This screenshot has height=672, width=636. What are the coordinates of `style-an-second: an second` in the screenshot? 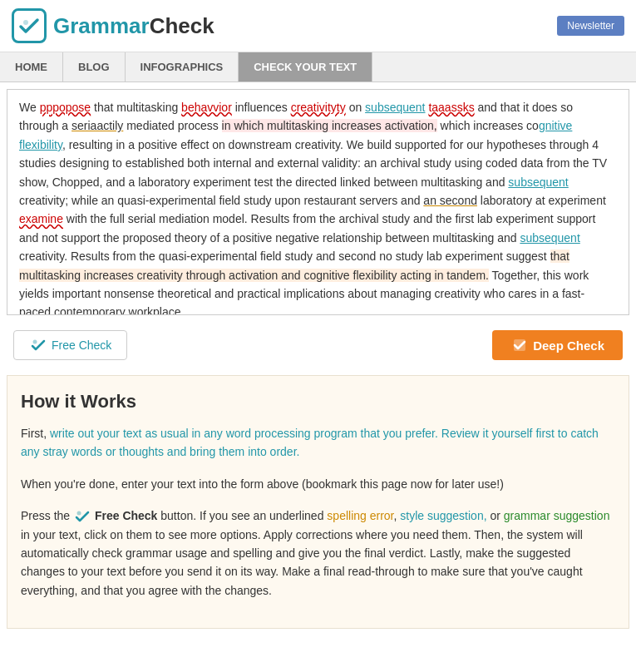 It's located at (451, 200).